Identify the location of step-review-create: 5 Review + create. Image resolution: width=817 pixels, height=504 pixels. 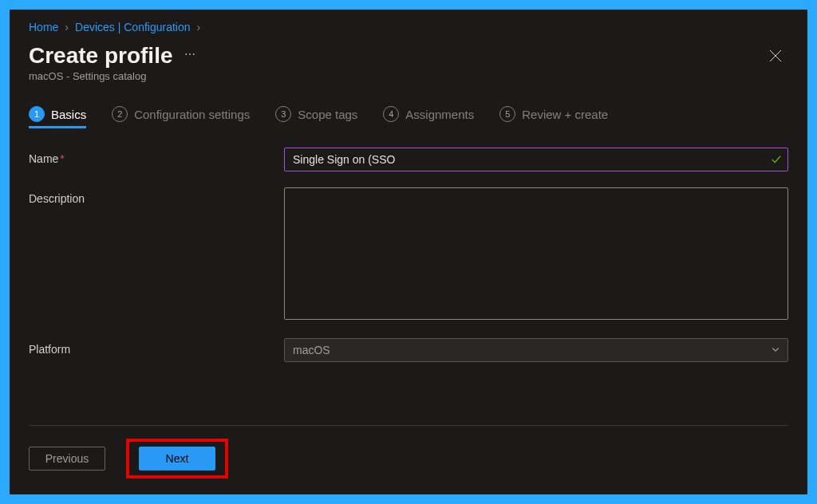
(554, 117).